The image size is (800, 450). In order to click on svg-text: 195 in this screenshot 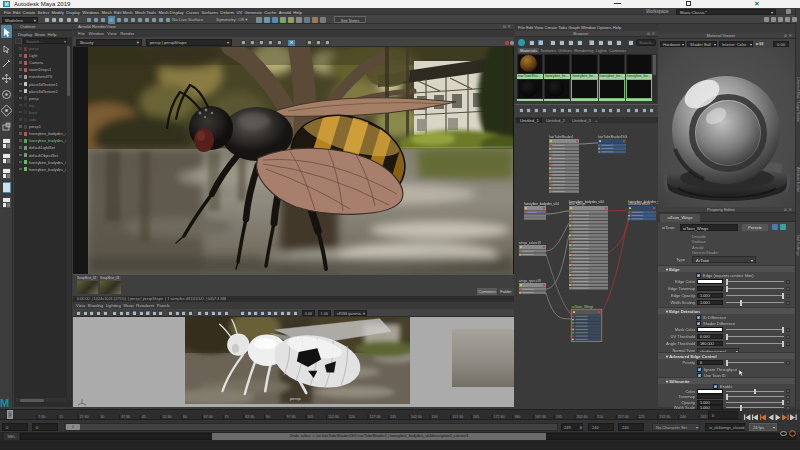, I will do `click(559, 417)`.